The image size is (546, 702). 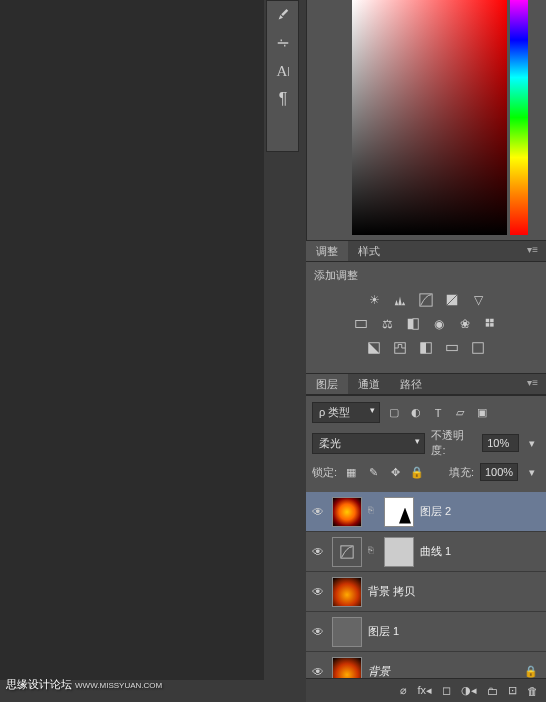 What do you see at coordinates (395, 472) in the screenshot?
I see `lock-position-icon: ✥` at bounding box center [395, 472].